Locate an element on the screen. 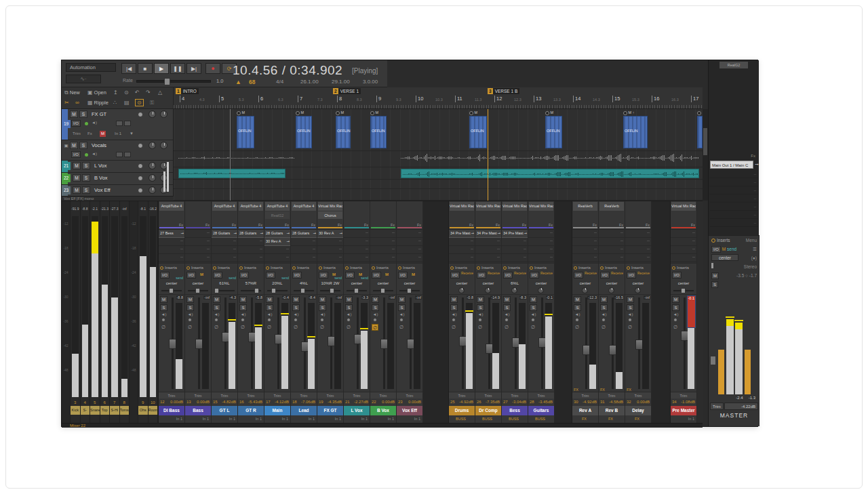  target-icon: ⊙ is located at coordinates (127, 92).